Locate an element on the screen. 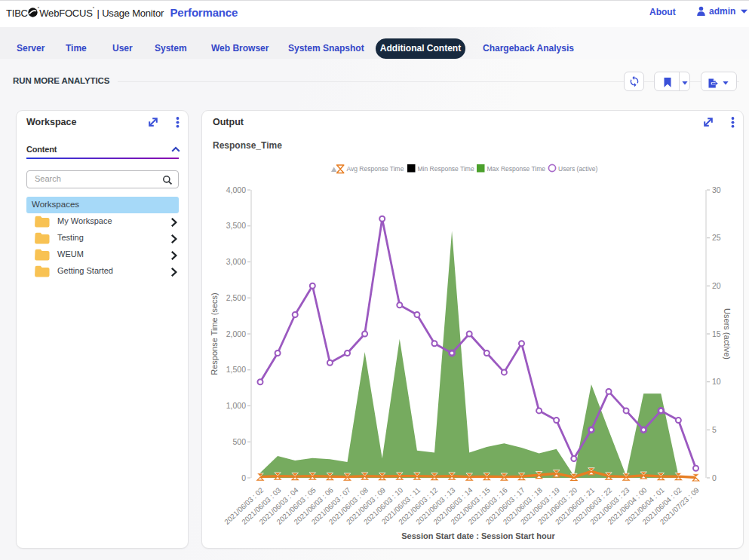 Image resolution: width=749 pixels, height=560 pixels. svg-text: 1,500 is located at coordinates (236, 369).